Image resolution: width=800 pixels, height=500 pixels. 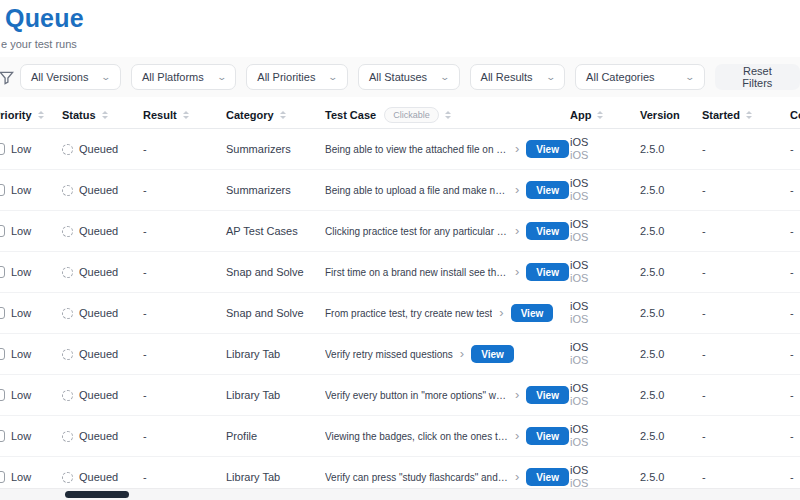 What do you see at coordinates (297, 77) in the screenshot?
I see `priorities-filter-dropdown: All Priorities⌄` at bounding box center [297, 77].